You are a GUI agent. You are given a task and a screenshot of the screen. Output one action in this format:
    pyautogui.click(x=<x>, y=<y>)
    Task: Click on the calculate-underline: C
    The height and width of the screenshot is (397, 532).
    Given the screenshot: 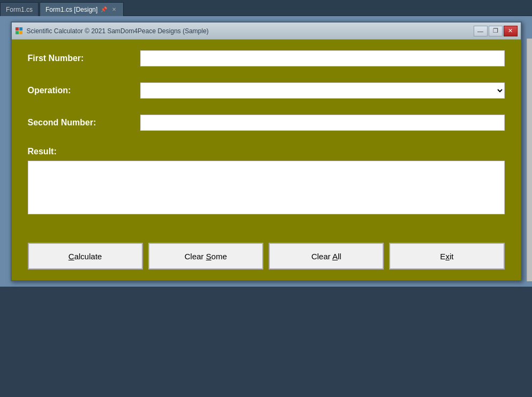 What is the action you would take?
    pyautogui.click(x=72, y=256)
    